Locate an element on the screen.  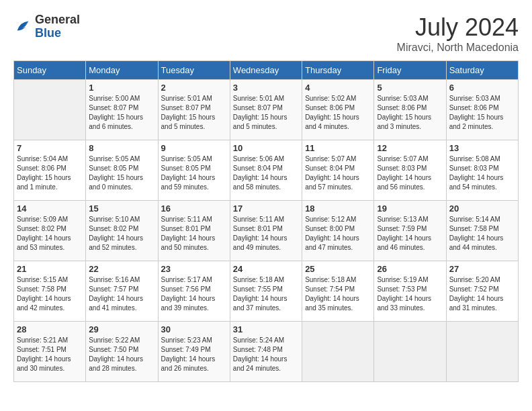
day-cell: 17Sunrise: 5:11 AMSunset: 8:01 PMDayligh… is located at coordinates (266, 231).